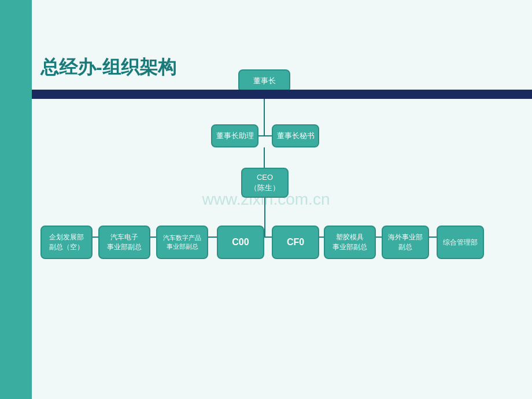  What do you see at coordinates (460, 242) in the screenshot?
I see `b8-node: 综合管理部` at bounding box center [460, 242].